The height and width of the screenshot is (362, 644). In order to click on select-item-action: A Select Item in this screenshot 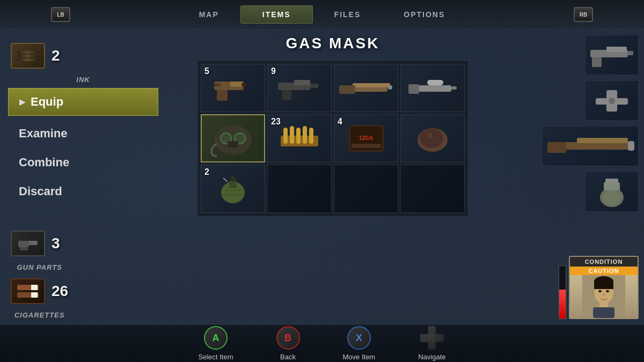, I will do `click(216, 343)`.